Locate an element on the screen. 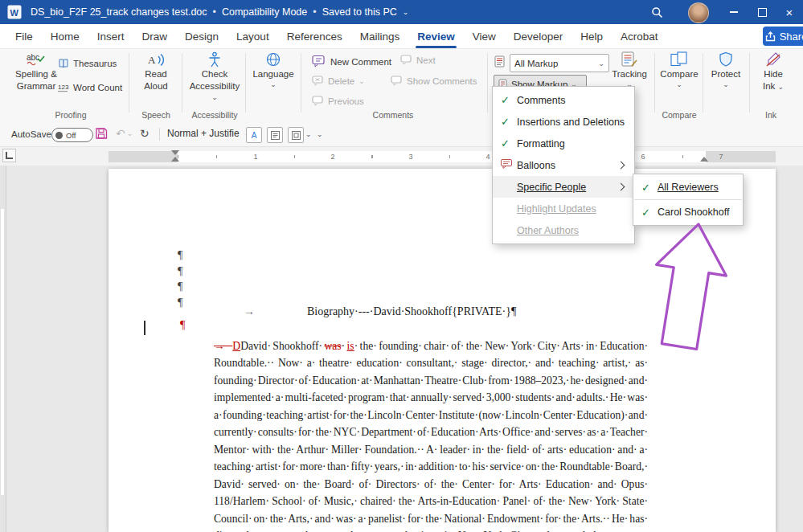 This screenshot has height=532, width=803. right-indent-marker is located at coordinates (704, 159).